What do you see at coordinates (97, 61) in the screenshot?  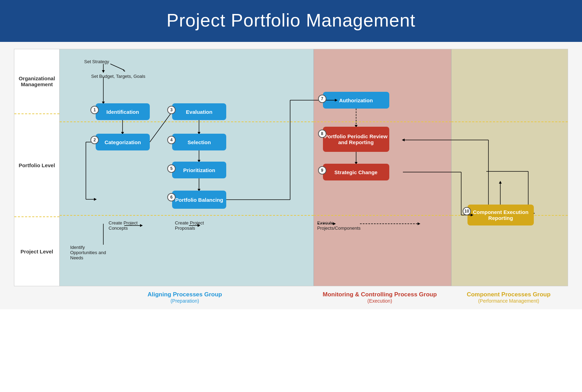 I see `set-strategy-label: Set Strategy` at bounding box center [97, 61].